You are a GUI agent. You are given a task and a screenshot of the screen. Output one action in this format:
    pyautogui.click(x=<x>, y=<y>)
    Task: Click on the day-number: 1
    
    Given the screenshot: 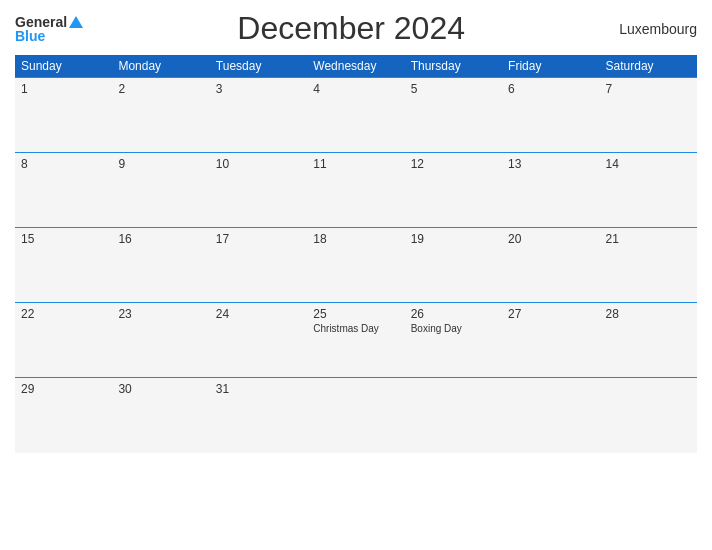 What is the action you would take?
    pyautogui.click(x=64, y=89)
    